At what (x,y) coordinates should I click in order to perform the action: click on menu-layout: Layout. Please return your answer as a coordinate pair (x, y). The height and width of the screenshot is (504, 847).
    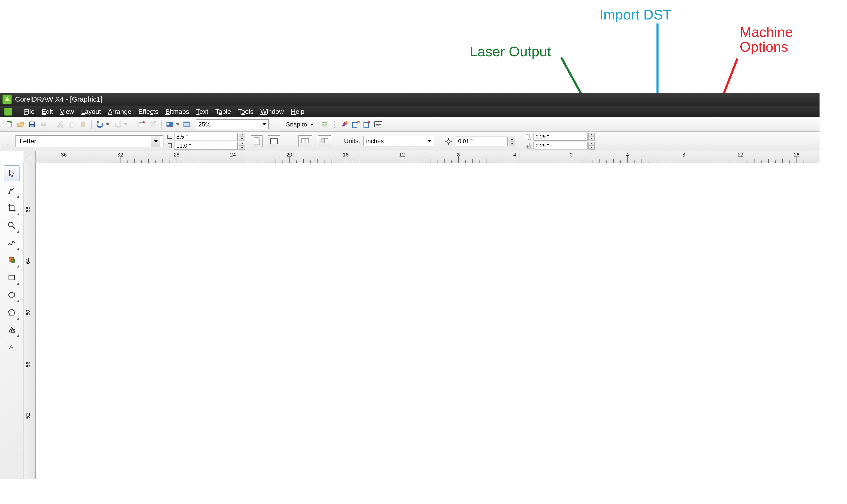
    Looking at the image, I should click on (91, 112).